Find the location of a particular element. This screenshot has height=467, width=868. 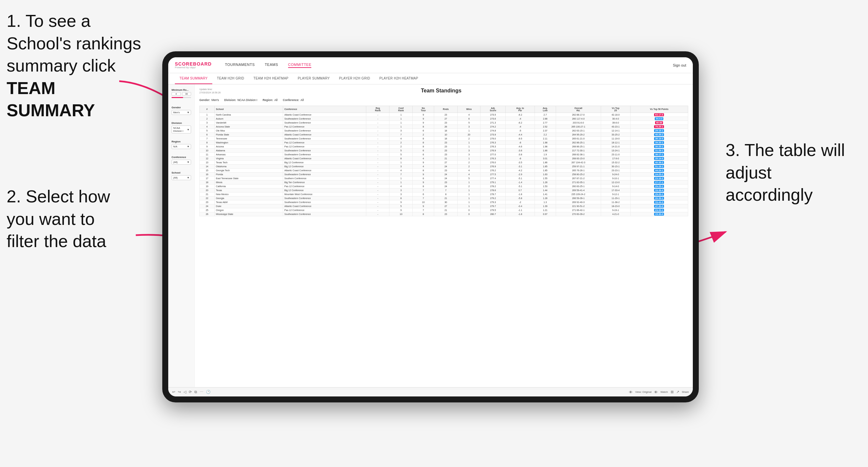

cell-no-tour: 7 is located at coordinates (423, 198).